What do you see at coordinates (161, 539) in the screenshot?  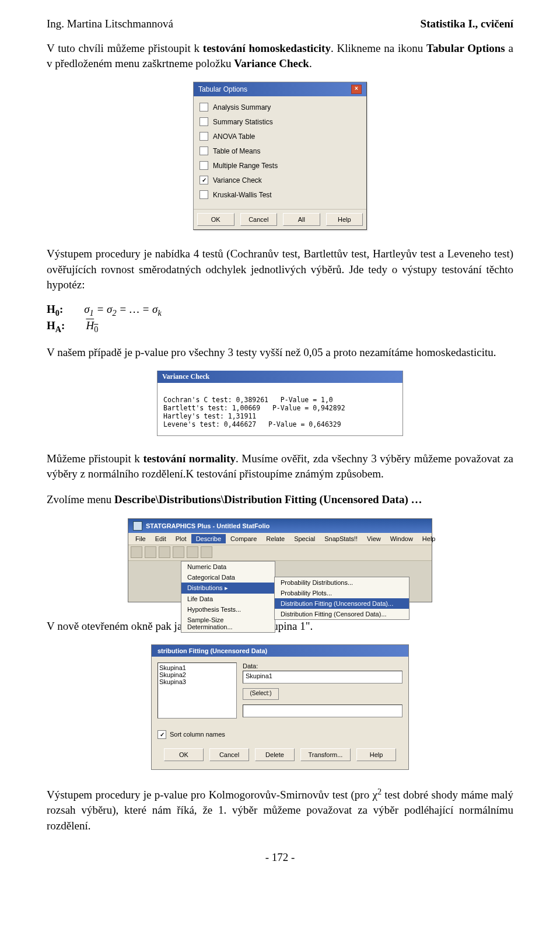 I see `menu-item-edit: Edit` at bounding box center [161, 539].